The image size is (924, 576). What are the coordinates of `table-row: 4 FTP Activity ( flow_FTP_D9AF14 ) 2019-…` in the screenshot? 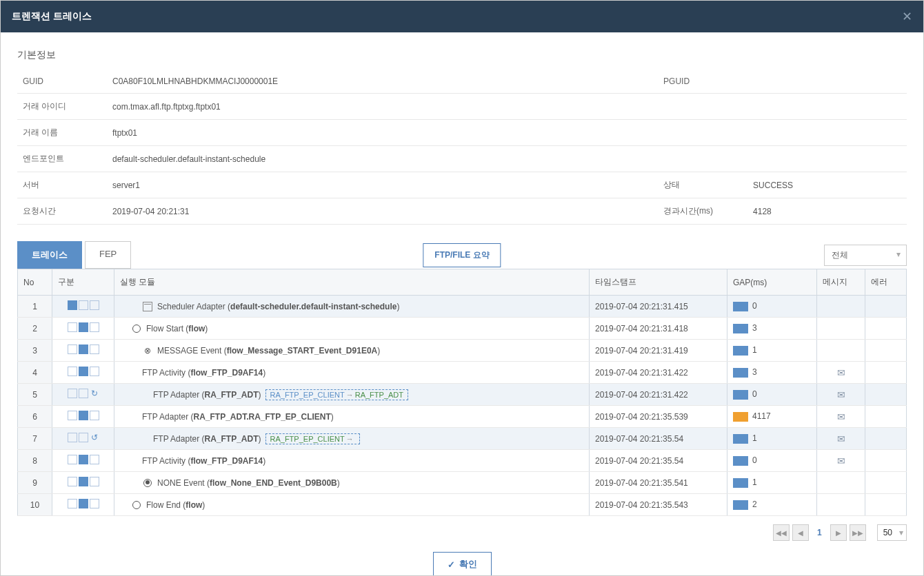 It's located at (462, 373).